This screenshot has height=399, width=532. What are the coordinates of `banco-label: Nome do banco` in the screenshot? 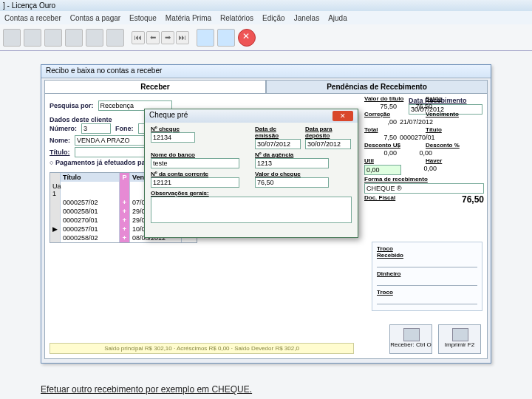 It's located at (200, 155).